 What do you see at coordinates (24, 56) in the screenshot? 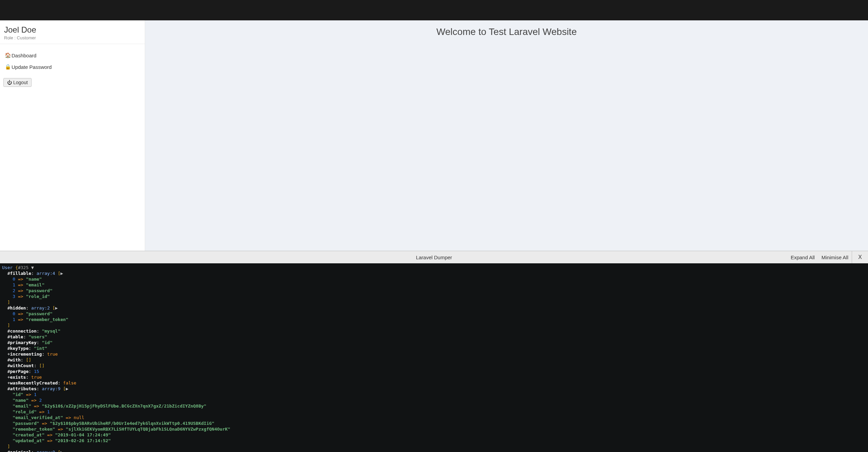
I see `sidebar-item-label: Dashboard` at bounding box center [24, 56].